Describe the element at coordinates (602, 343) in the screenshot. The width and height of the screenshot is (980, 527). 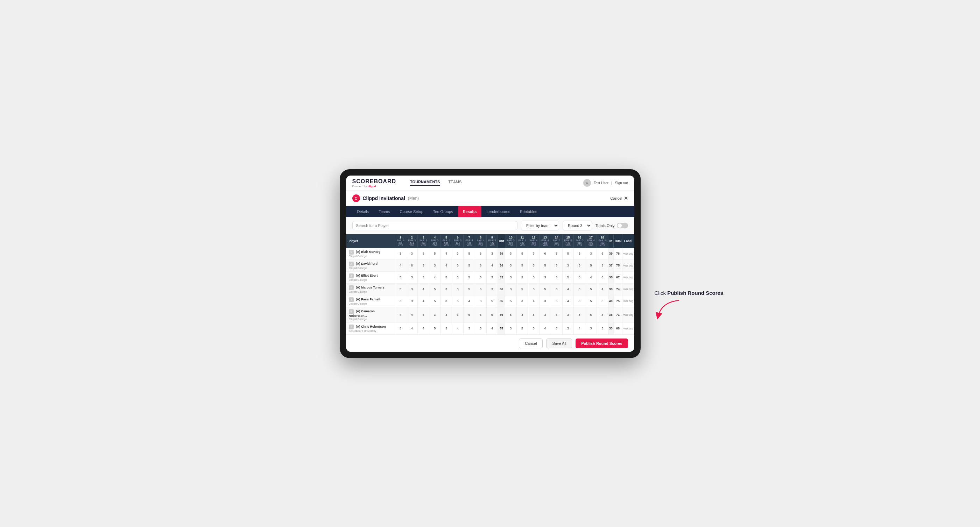
I see `publish-round-scores-button: Publish Round Scores` at that location.